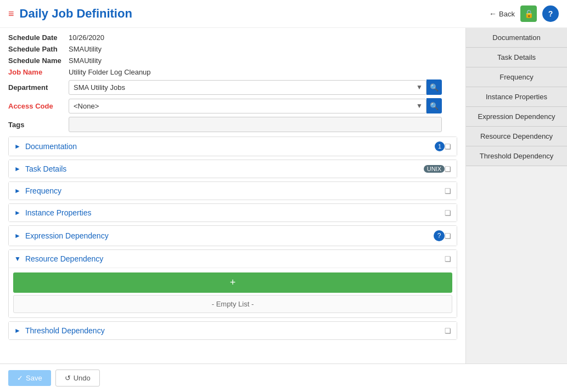 This screenshot has width=567, height=392. I want to click on header: ≡ Daily Job Definition ← Back 🔒 ?, so click(283, 14).